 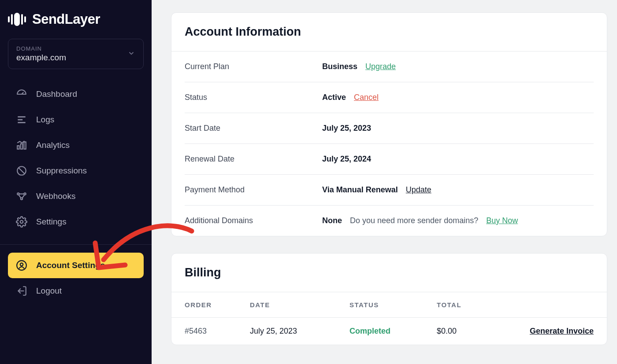 What do you see at coordinates (346, 159) in the screenshot?
I see `row-value: July 25, 2024` at bounding box center [346, 159].